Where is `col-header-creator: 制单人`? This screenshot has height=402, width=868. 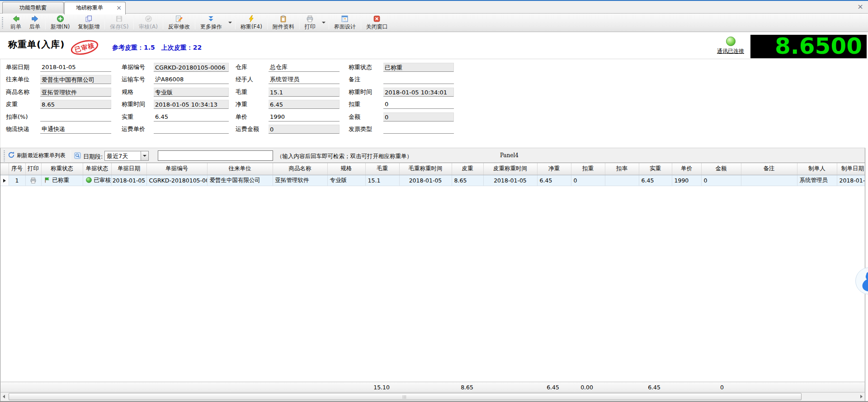 col-header-creator: 制单人 is located at coordinates (817, 169).